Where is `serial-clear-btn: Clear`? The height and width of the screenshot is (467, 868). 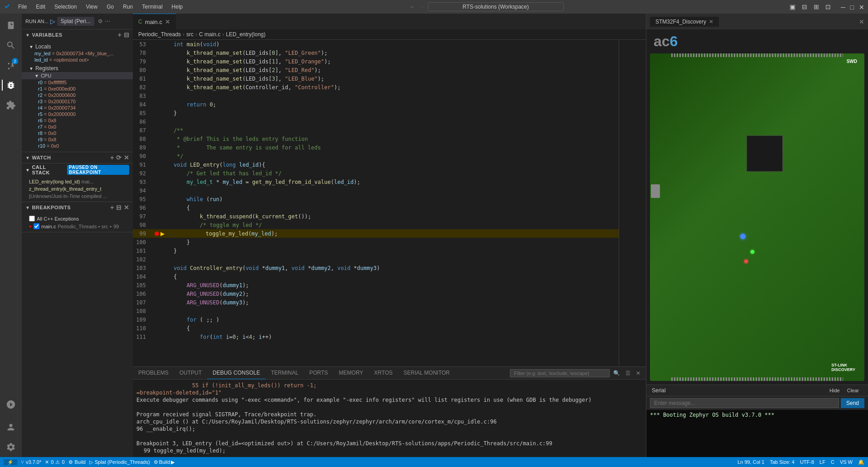
serial-clear-btn: Clear is located at coordinates (853, 390).